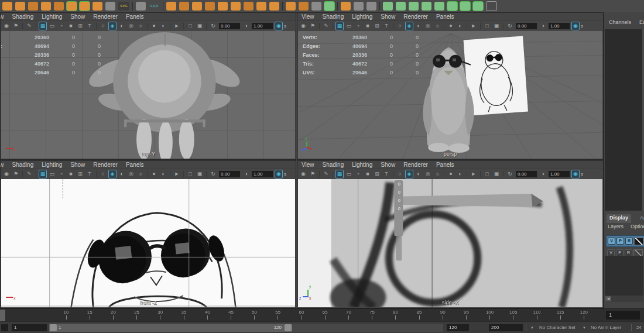 The height and width of the screenshot is (333, 644). What do you see at coordinates (61, 26) in the screenshot?
I see `viewport-toolbar-icon-8: ▫` at bounding box center [61, 26].